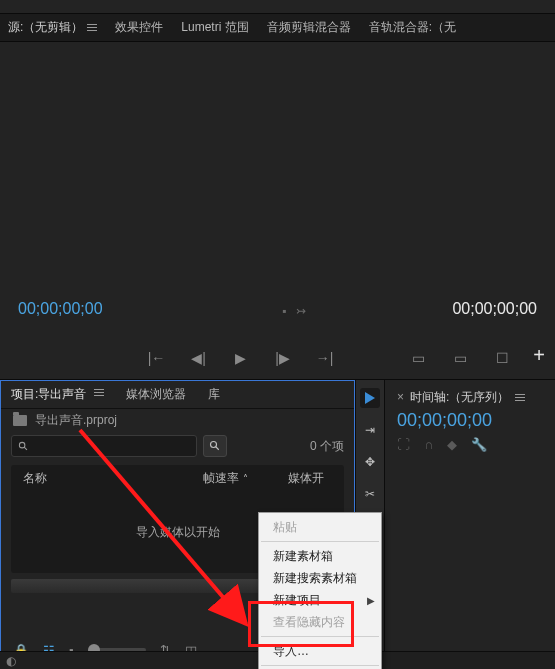 The image size is (555, 669). I want to click on timecode-in: 00;00;00;00, so click(60, 309).